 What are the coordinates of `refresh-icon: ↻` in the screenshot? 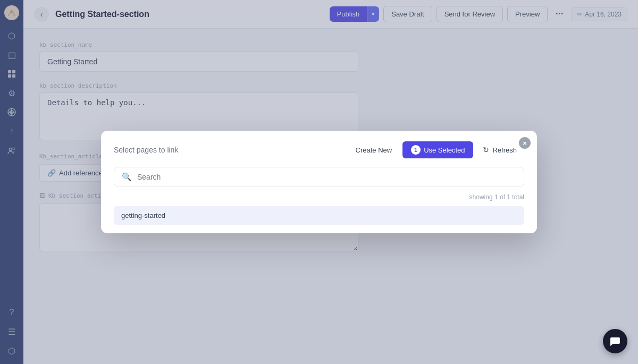 It's located at (486, 150).